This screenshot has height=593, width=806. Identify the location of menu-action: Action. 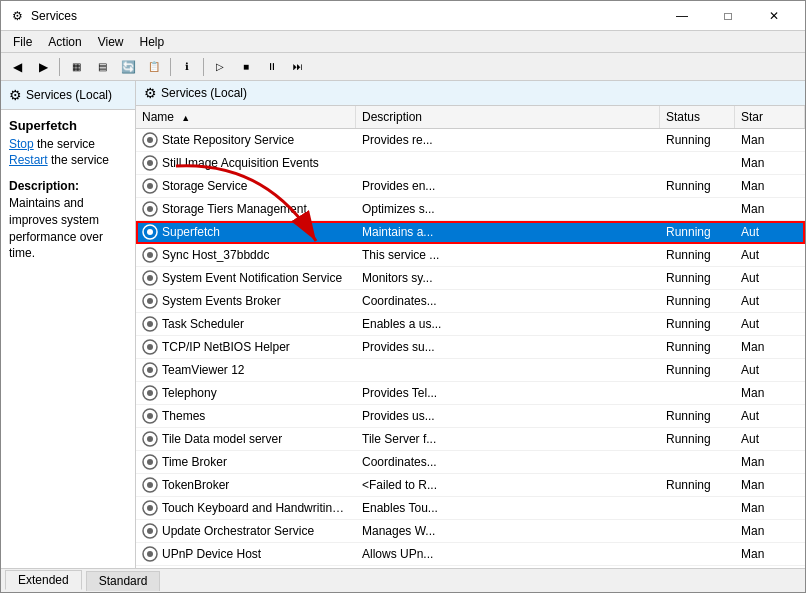
(64, 42).